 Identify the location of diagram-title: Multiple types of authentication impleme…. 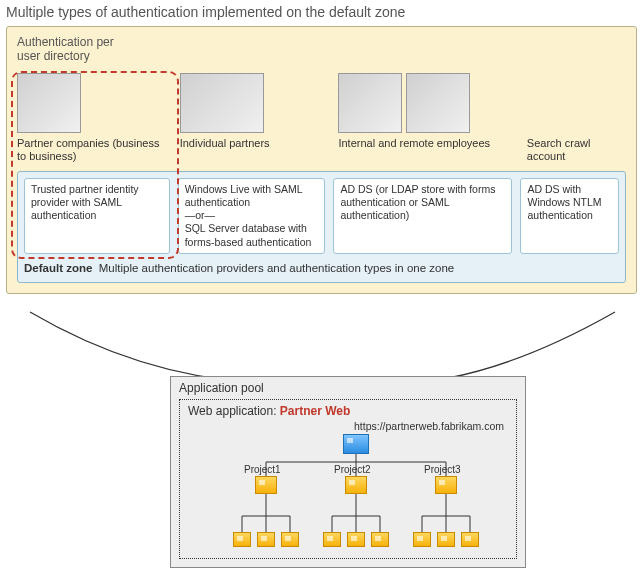
(322, 13).